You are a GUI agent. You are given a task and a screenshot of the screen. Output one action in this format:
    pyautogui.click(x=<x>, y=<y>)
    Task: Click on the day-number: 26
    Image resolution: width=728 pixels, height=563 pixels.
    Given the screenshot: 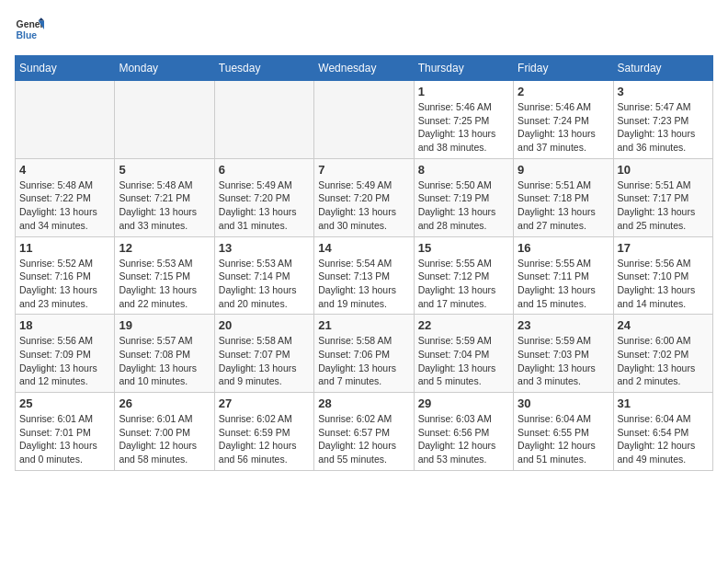 What is the action you would take?
    pyautogui.click(x=164, y=403)
    